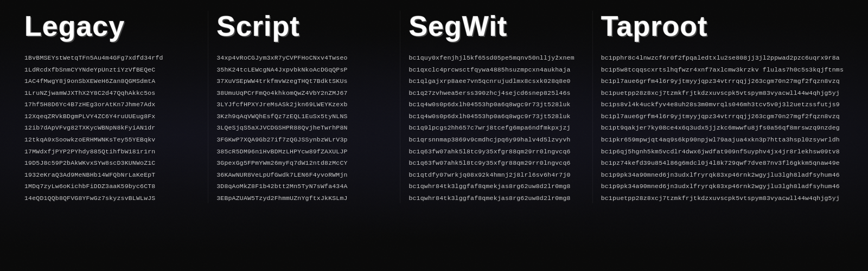 This screenshot has height=271, width=868. I want to click on address-item: bc1qtdfy07wrkjq08x92k4hmnj2j8lrl6sv6h4r7…, so click(496, 175).